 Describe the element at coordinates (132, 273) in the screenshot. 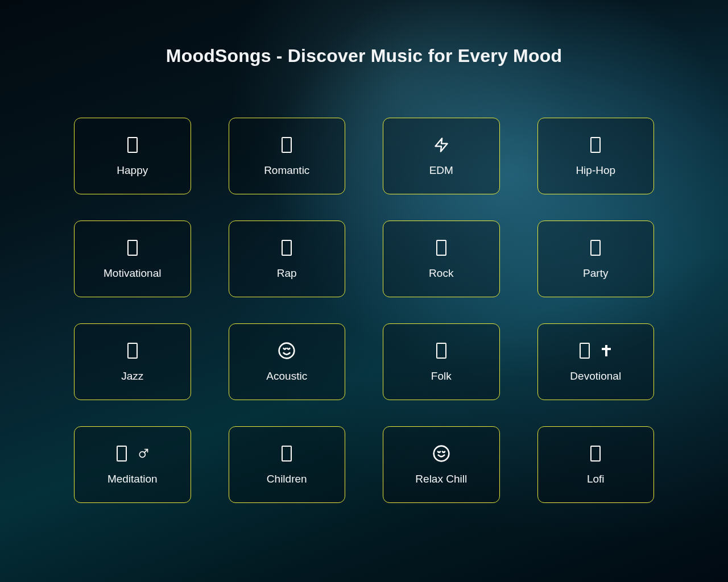

I see `mood-label: Motivational` at that location.